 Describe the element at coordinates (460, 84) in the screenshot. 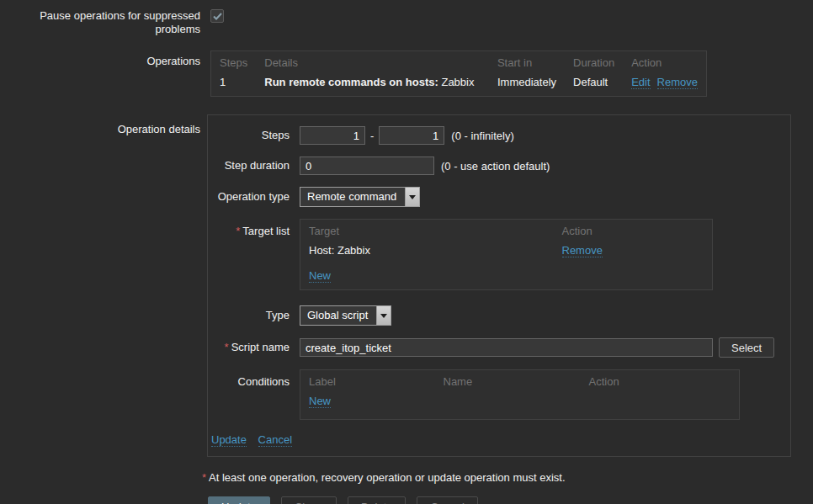

I see `operations-table-row: 1 Run remote commands on hosts: Zabbix I…` at that location.